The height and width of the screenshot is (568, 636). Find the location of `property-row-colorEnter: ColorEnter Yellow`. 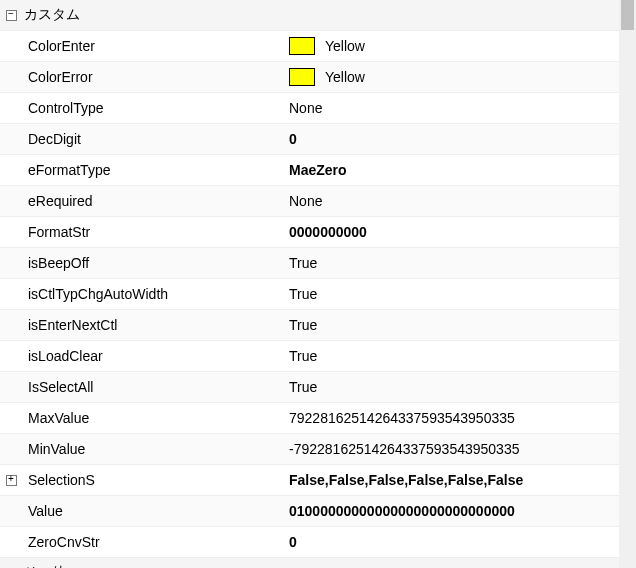

property-row-colorEnter: ColorEnter Yellow is located at coordinates (310, 46).